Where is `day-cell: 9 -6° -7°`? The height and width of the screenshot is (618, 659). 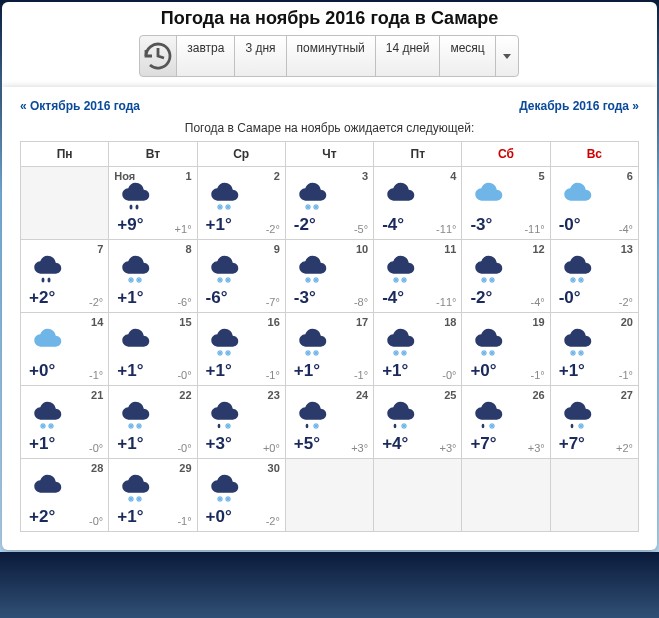
day-cell: 9 -6° -7° is located at coordinates (242, 276).